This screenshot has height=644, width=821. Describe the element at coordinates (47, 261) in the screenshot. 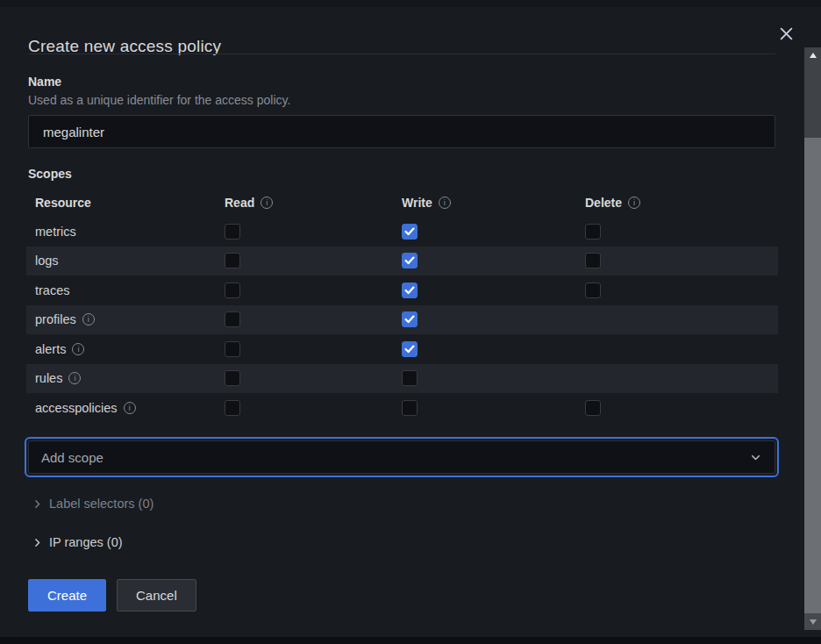

I see `resource-label: logs` at that location.